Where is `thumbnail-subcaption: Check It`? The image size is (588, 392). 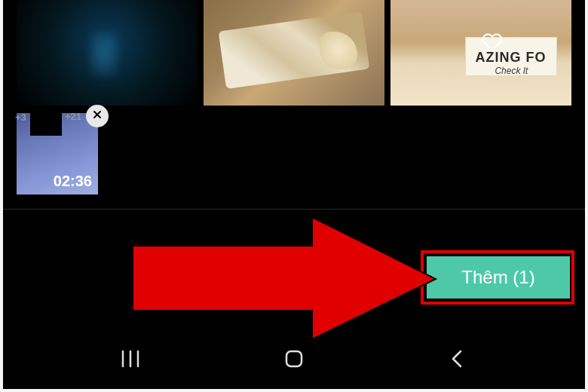 thumbnail-subcaption: Check It is located at coordinates (511, 71).